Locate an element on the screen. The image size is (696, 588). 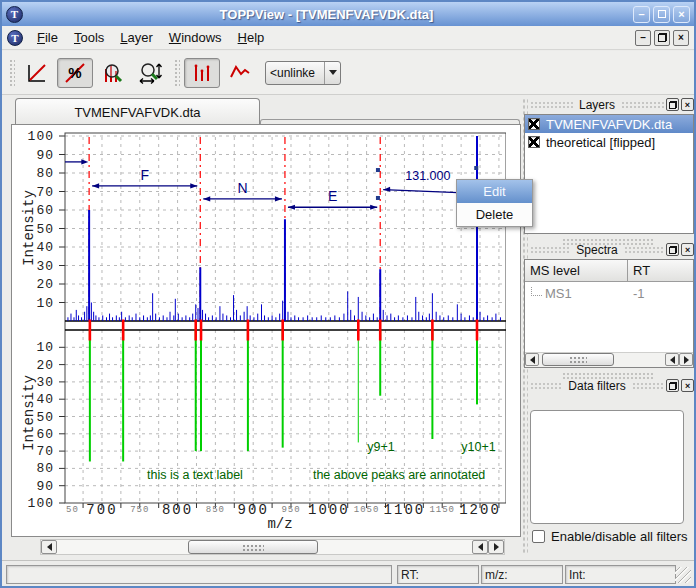
plot-horizontal-scrollbar is located at coordinates (272, 547).